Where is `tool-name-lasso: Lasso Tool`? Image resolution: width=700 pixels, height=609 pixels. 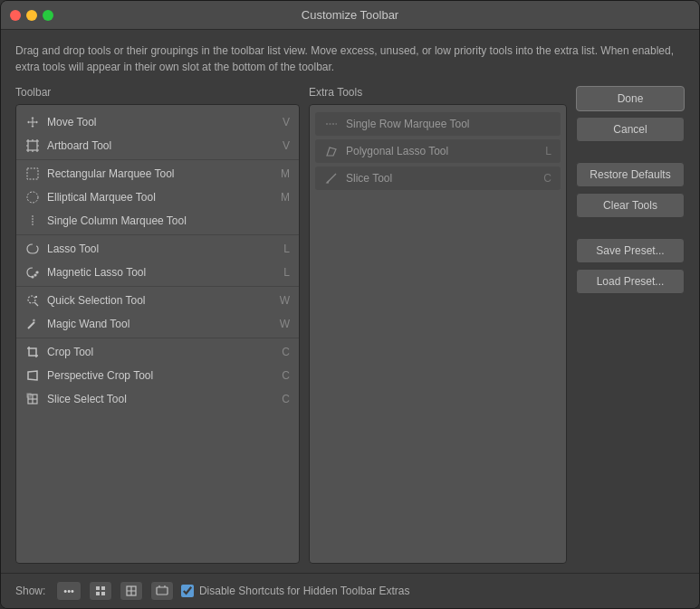
tool-name-lasso: Lasso Tool is located at coordinates (161, 249).